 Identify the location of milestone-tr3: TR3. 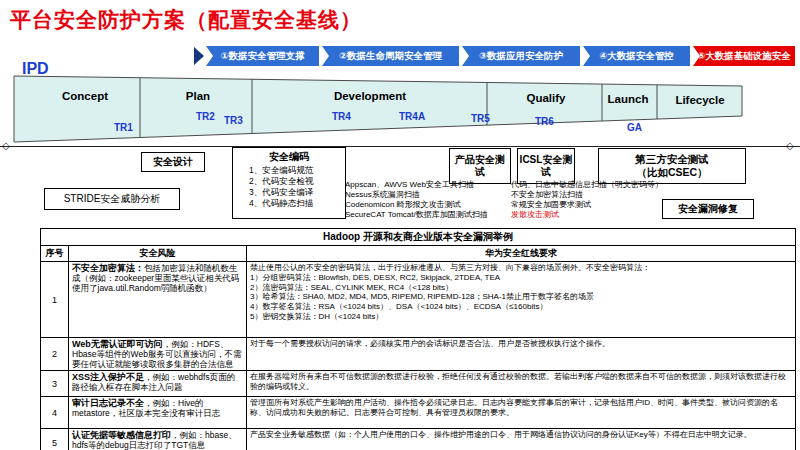
(234, 120).